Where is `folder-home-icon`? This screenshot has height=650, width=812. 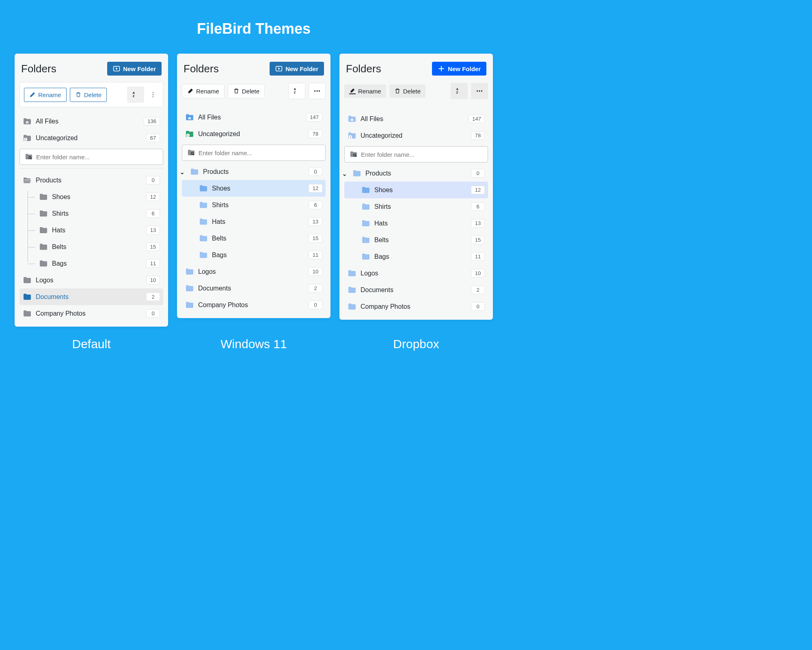
folder-home-icon is located at coordinates (352, 119).